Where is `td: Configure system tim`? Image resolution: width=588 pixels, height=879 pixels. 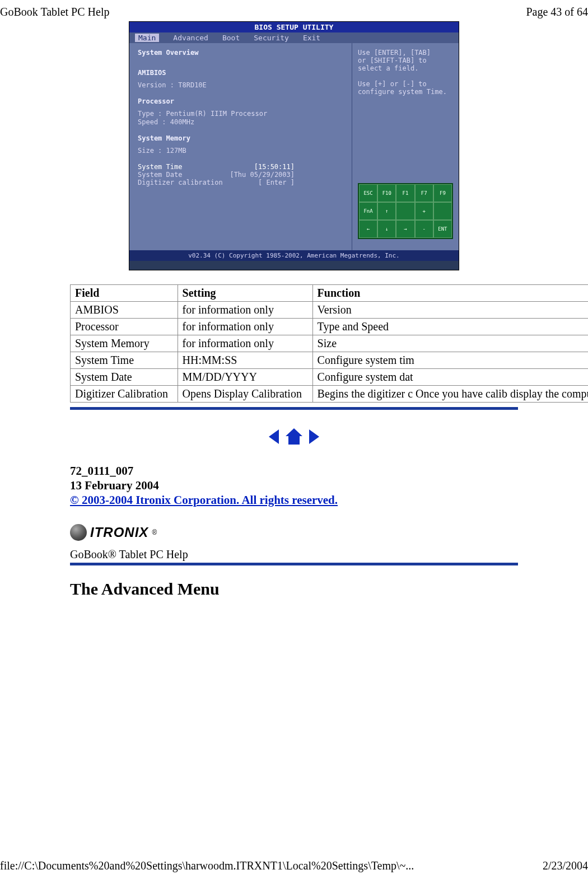
td: Configure system tim is located at coordinates (450, 361).